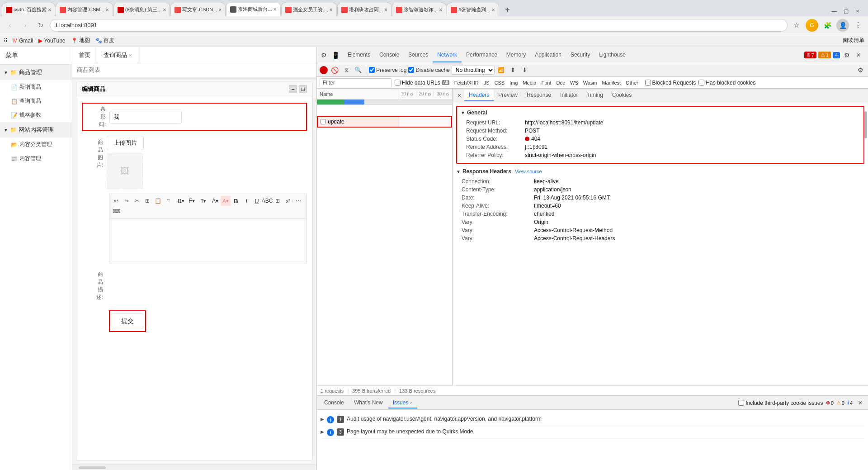 The height and width of the screenshot is (470, 868). Describe the element at coordinates (419, 9) in the screenshot. I see `browser-tab: 张智瀚遭敲诈... ×` at that location.